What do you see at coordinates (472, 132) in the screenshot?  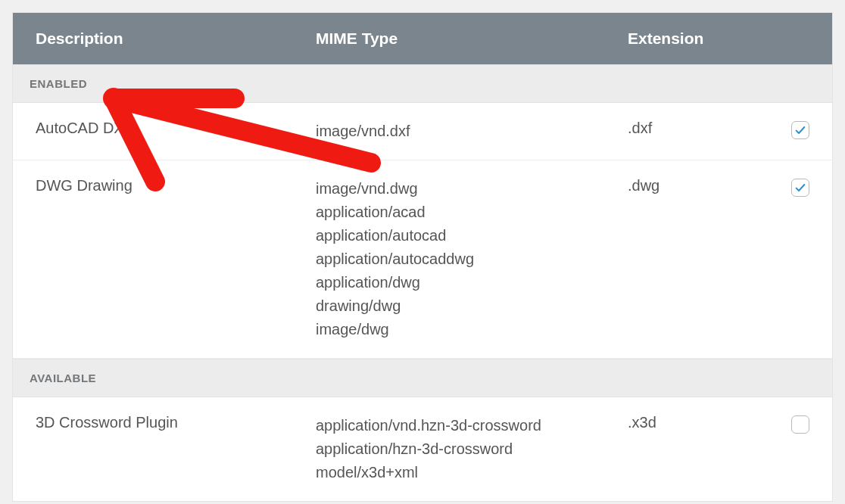 I see `row-mime: image/vnd.dxf` at bounding box center [472, 132].